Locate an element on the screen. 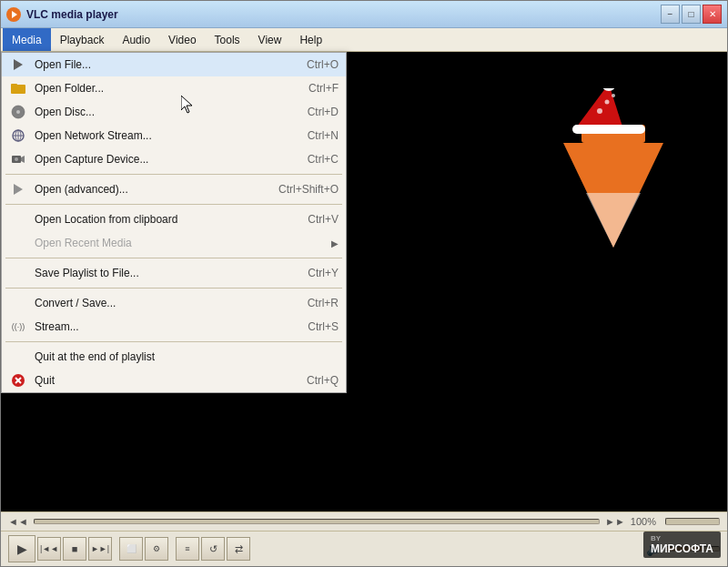 This screenshot has width=728, height=567. quit-label: Quit is located at coordinates (162, 380).